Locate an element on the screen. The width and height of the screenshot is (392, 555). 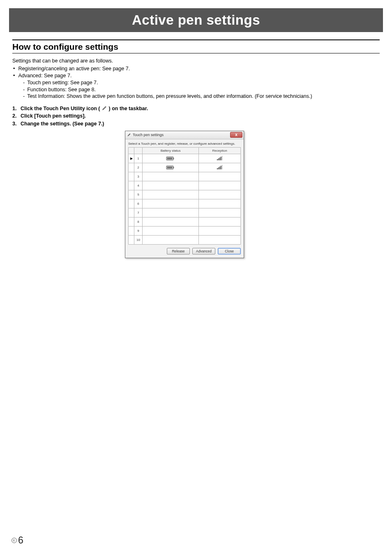
table-row: ▶1 is located at coordinates (185, 158).